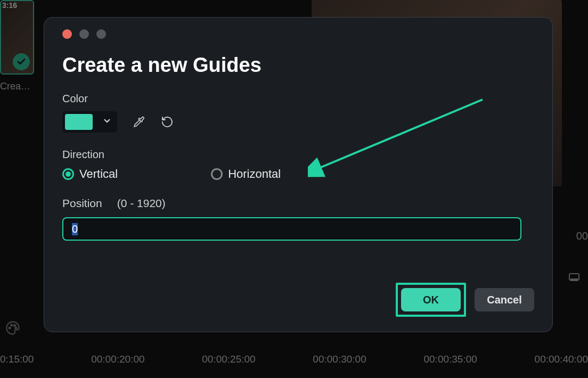 The image size is (588, 378). I want to click on palette-icon, so click(13, 329).